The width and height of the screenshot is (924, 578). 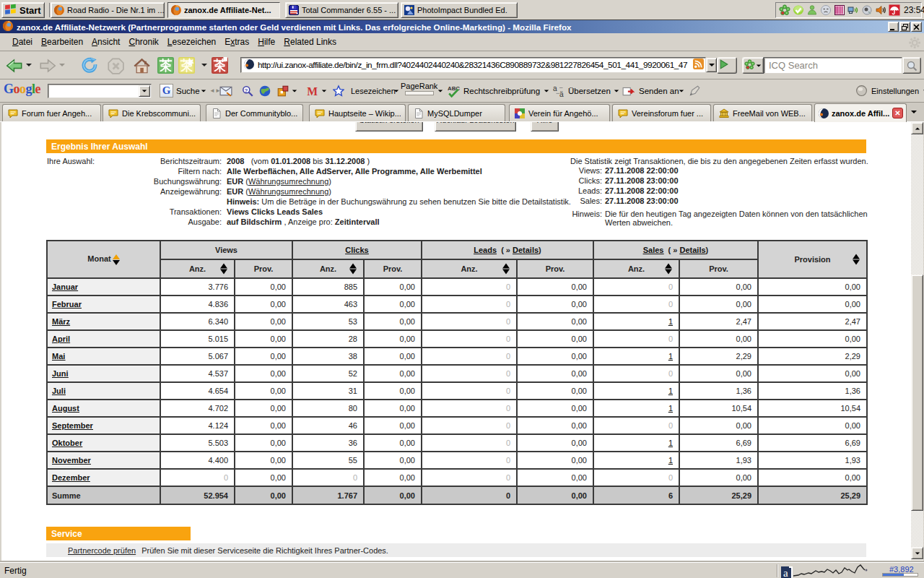 I want to click on group-header-link: Clicks, so click(x=357, y=250).